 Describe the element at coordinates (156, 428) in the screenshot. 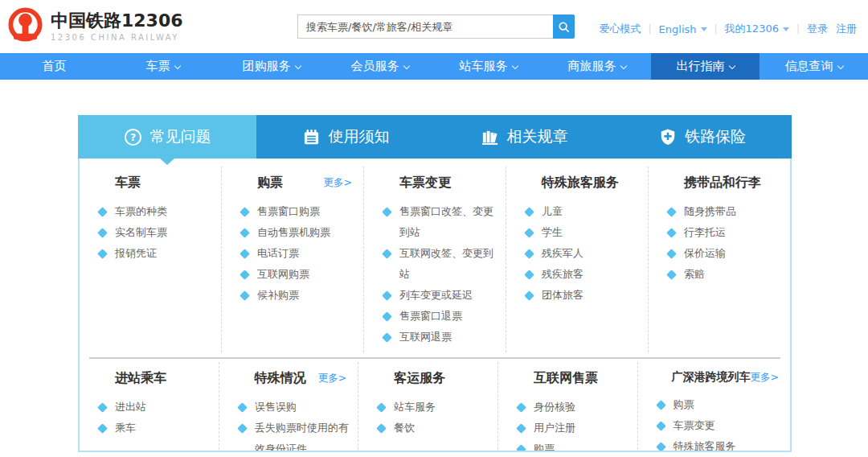

I see `topic-item: 乘车` at that location.